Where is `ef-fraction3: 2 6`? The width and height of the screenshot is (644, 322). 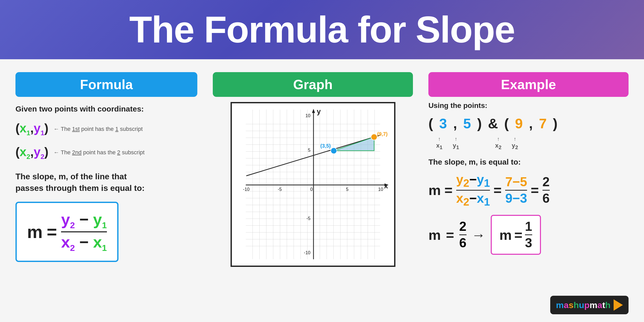 ef-fraction3: 2 6 is located at coordinates (546, 190).